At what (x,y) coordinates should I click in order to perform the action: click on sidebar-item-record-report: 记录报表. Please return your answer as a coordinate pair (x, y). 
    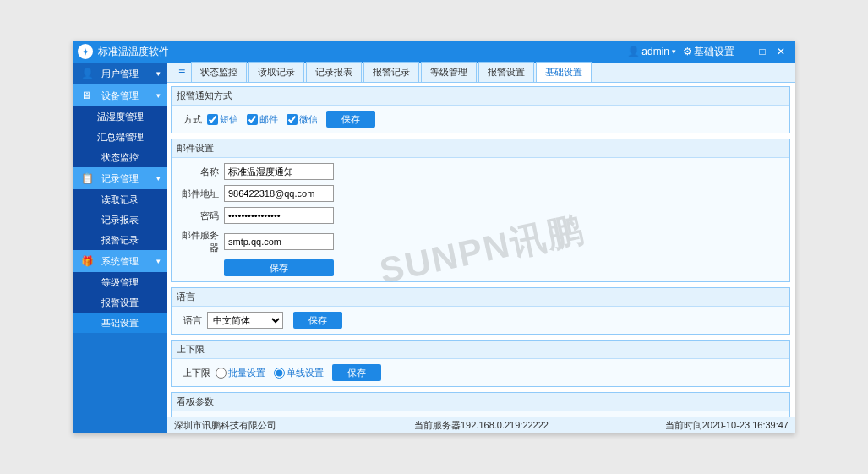
    Looking at the image, I should click on (120, 220).